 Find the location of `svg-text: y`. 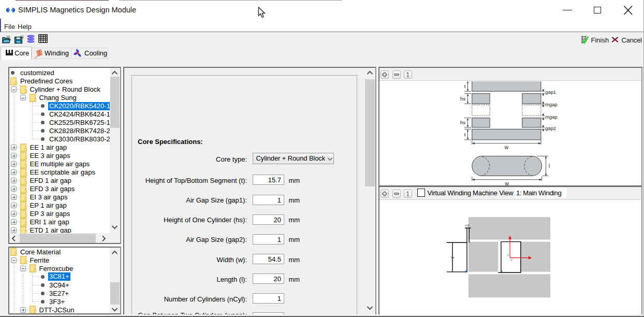

svg-text: y is located at coordinates (508, 254).